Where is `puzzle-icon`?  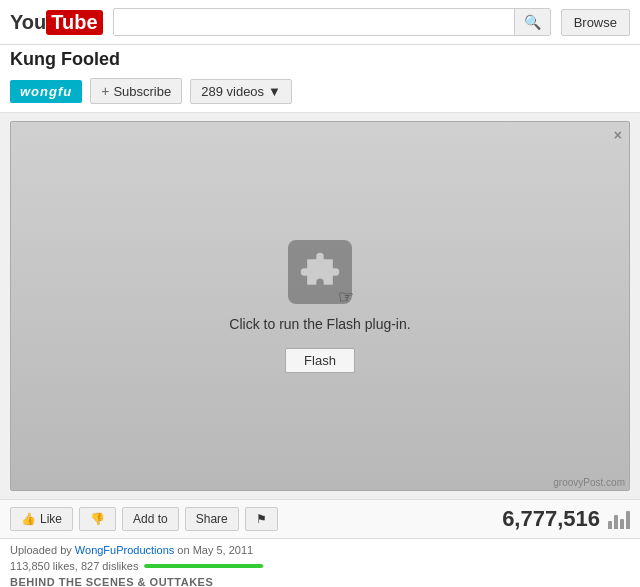 puzzle-icon is located at coordinates (320, 272).